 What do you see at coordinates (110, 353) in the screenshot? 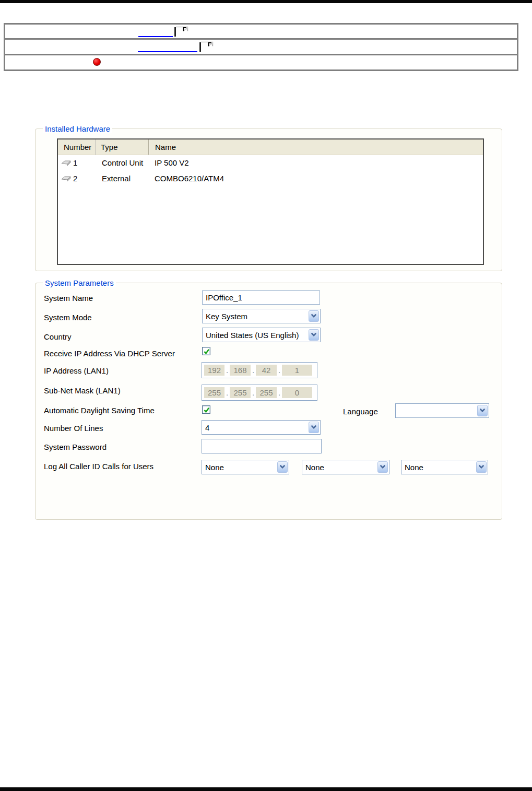
I see `dhcp-label: Receive IP Address Via DHCP Server` at bounding box center [110, 353].